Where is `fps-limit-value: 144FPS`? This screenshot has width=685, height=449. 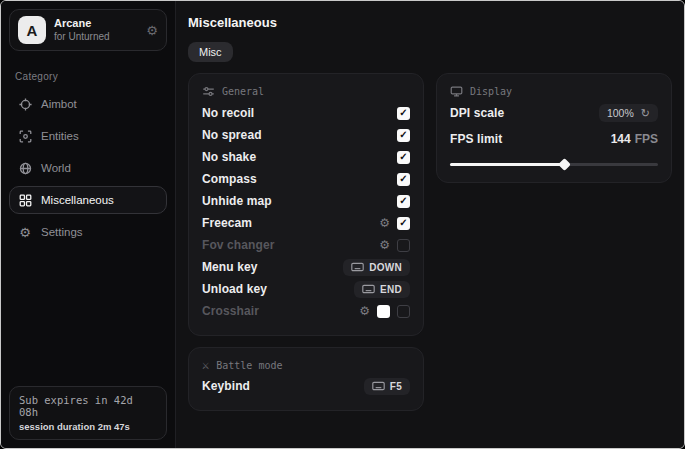
fps-limit-value: 144FPS is located at coordinates (634, 139).